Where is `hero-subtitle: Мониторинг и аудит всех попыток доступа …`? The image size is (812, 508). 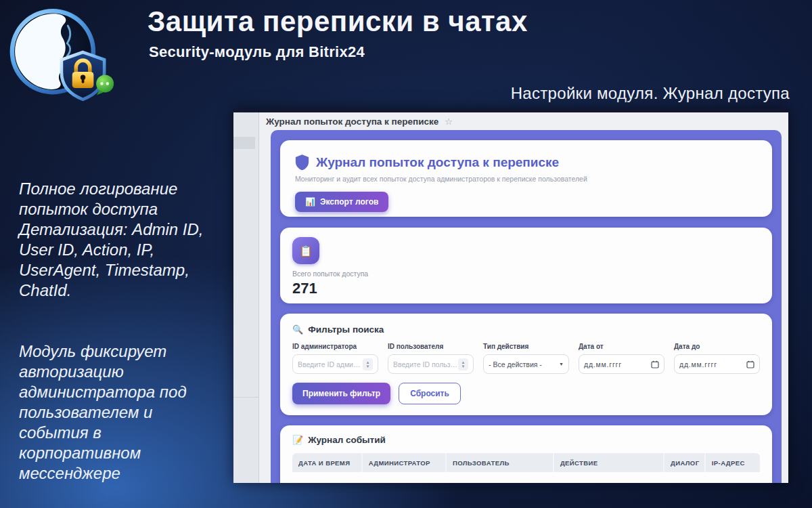 hero-subtitle: Мониторинг и аудит всех попыток доступа … is located at coordinates (526, 179).